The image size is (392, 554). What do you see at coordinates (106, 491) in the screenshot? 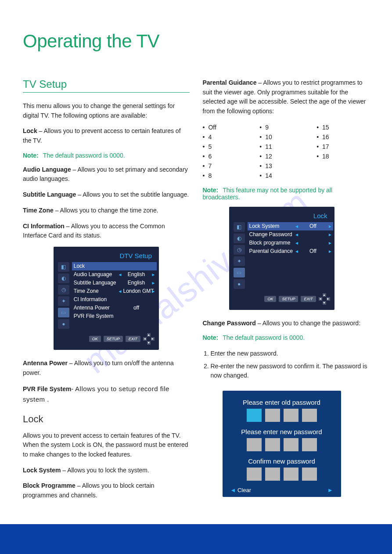
I see `def-block-programme: Block Programme – Allows you to block ce…` at bounding box center [106, 491].